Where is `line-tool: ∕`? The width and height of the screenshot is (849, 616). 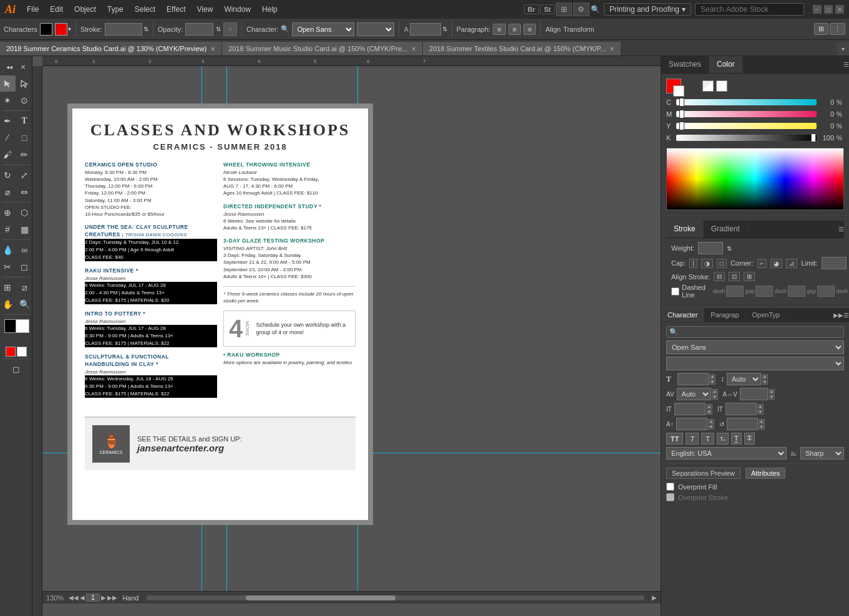
line-tool: ∕ is located at coordinates (7, 138).